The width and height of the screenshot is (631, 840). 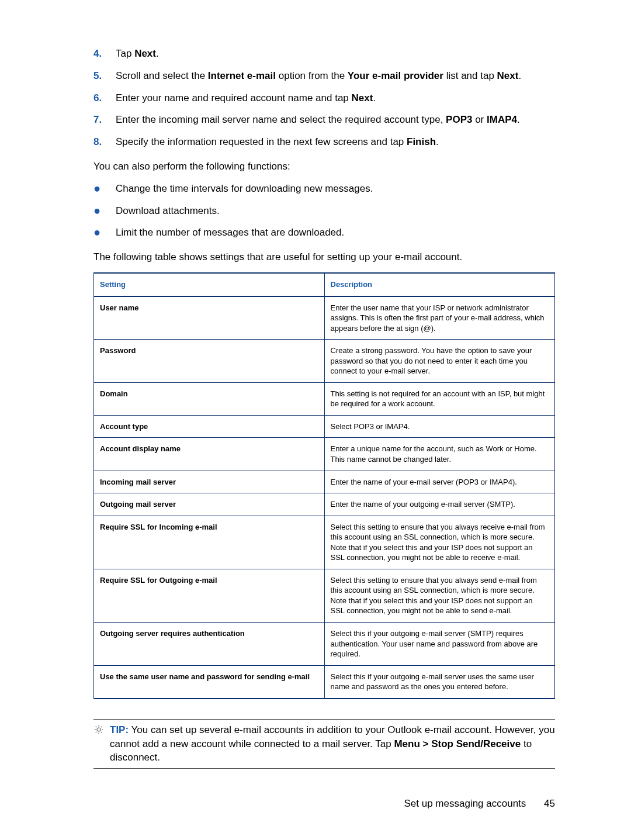 What do you see at coordinates (102, 744) in the screenshot?
I see `tip-icon` at bounding box center [102, 744].